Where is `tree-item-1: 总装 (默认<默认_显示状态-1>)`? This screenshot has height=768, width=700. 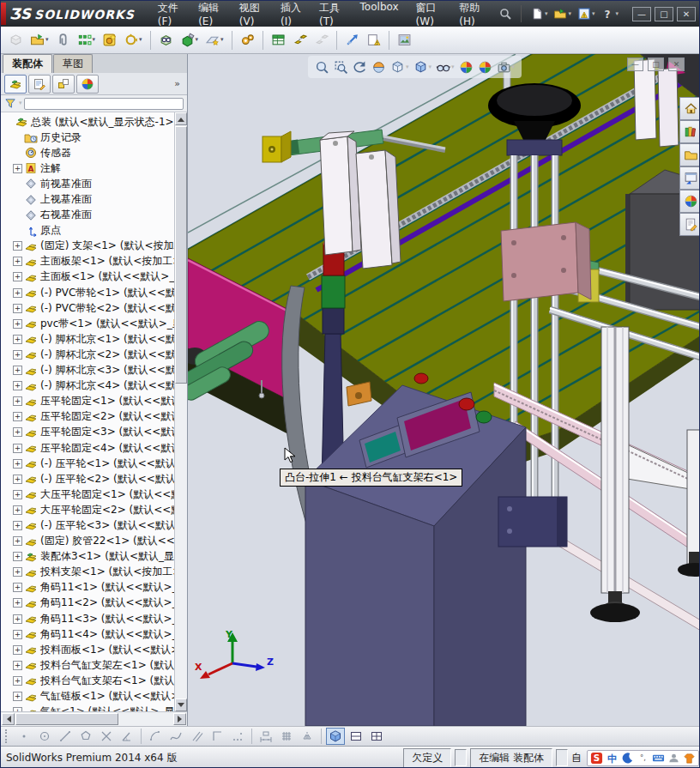 tree-item-1: 总装 (默认<默认_显示状态-1>) is located at coordinates (88, 122).